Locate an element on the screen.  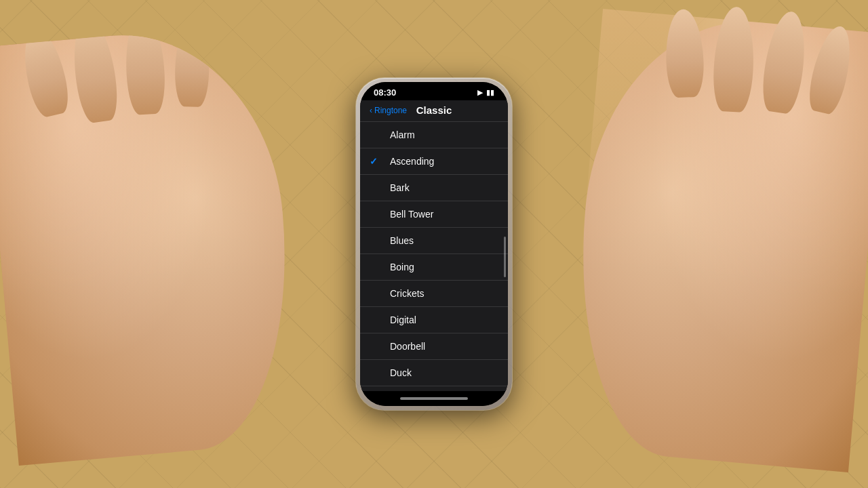
battery-icon: ▮▮ is located at coordinates (490, 92).